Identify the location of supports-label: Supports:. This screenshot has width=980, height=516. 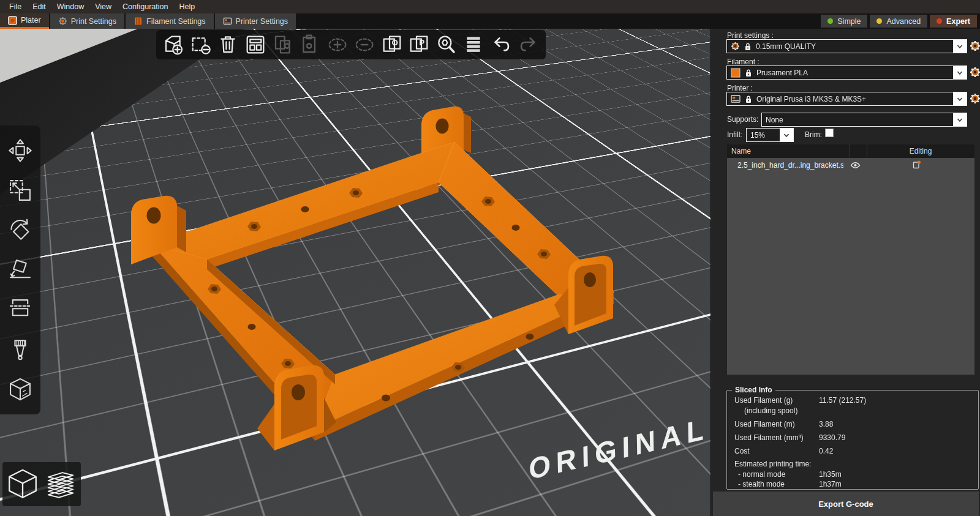
(742, 119).